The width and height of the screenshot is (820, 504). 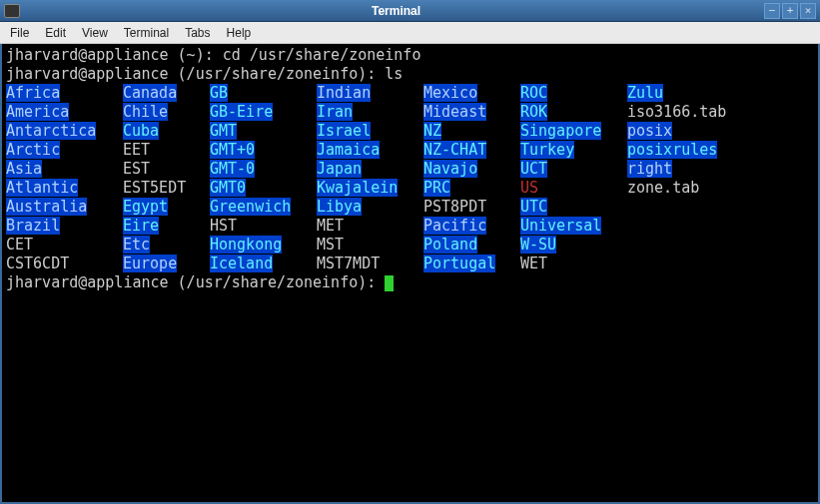 What do you see at coordinates (410, 74) in the screenshot?
I see `prompt-line-2: jharvard@appliance (/usr/share/zoneinfo)…` at bounding box center [410, 74].